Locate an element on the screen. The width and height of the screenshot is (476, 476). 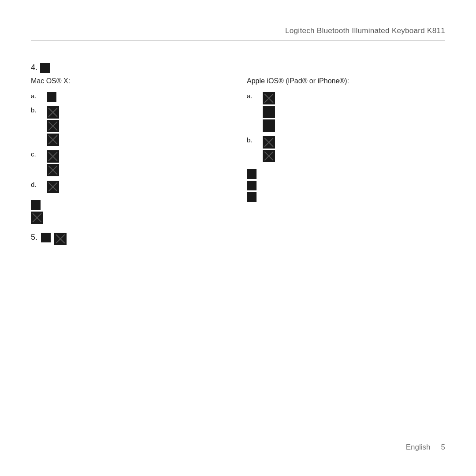
step-label-c: c. is located at coordinates (37, 154).